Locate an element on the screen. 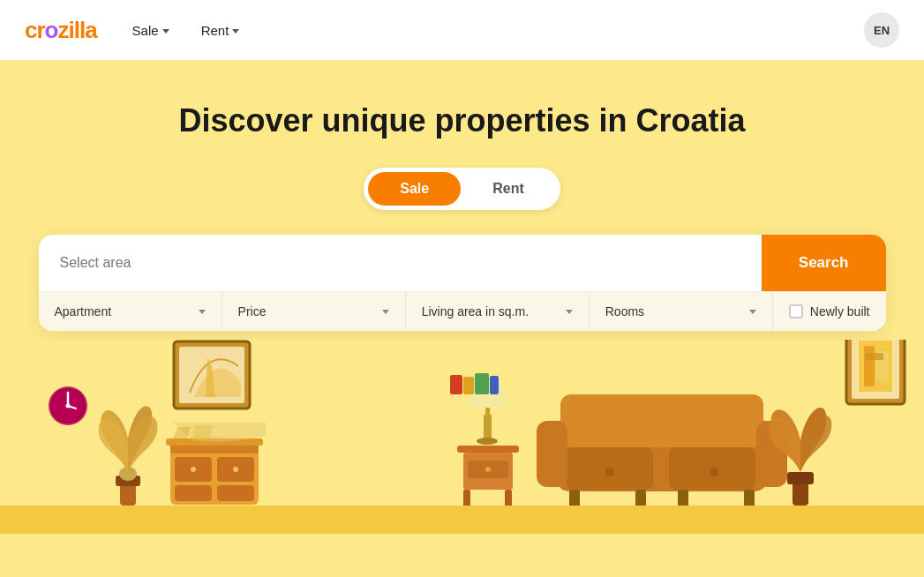 This screenshot has height=577, width=924. filter-type-dropdown: Apartment is located at coordinates (131, 311).